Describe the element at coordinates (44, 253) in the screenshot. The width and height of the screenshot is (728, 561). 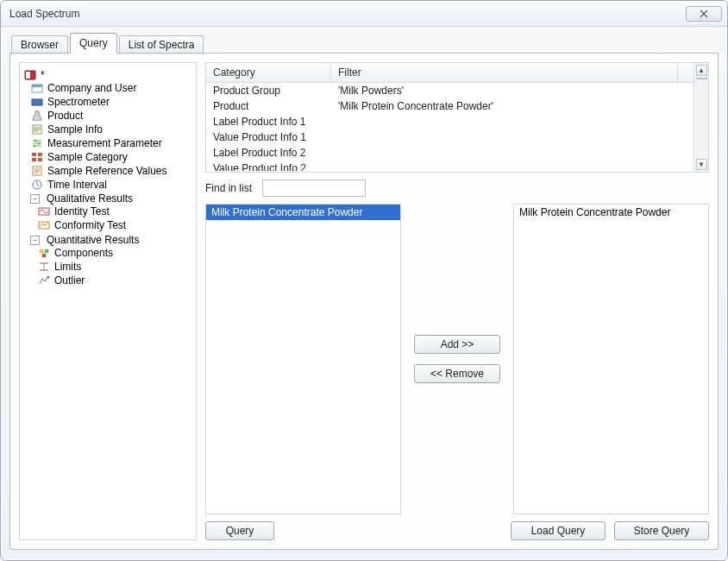
I see `components-icon` at that location.